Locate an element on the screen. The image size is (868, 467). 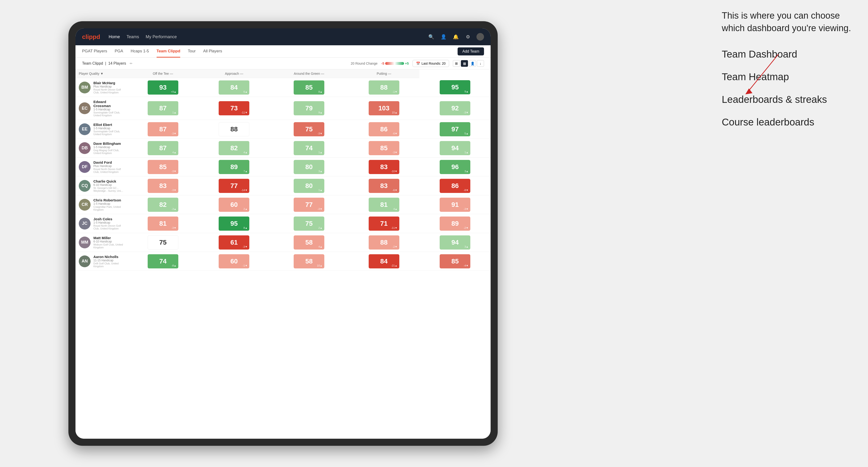
score-delta: 2▲ is located at coordinates (320, 228).